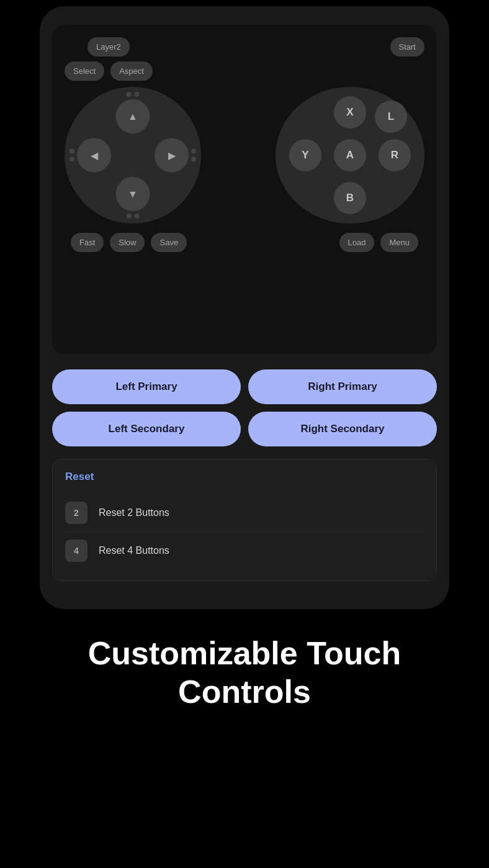 This screenshot has width=489, height=868. I want to click on reset-title: Reset, so click(244, 477).